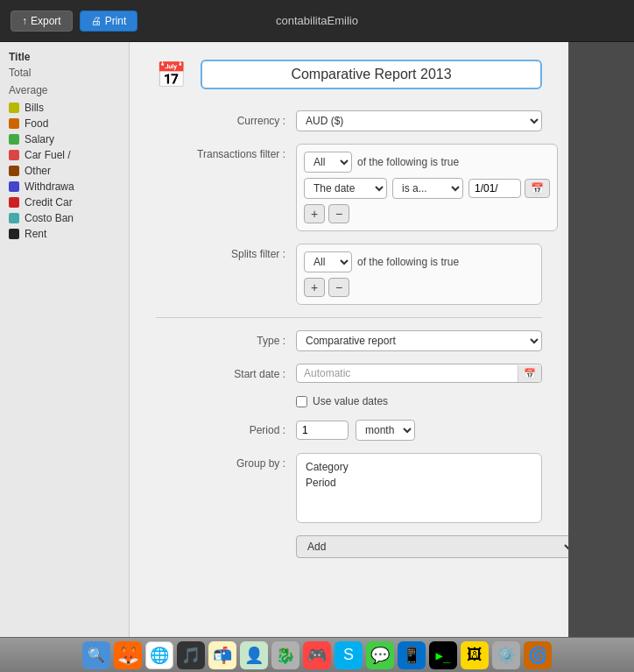  Describe the element at coordinates (222, 655) in the screenshot. I see `dock-mail-icon: 📬` at that location.